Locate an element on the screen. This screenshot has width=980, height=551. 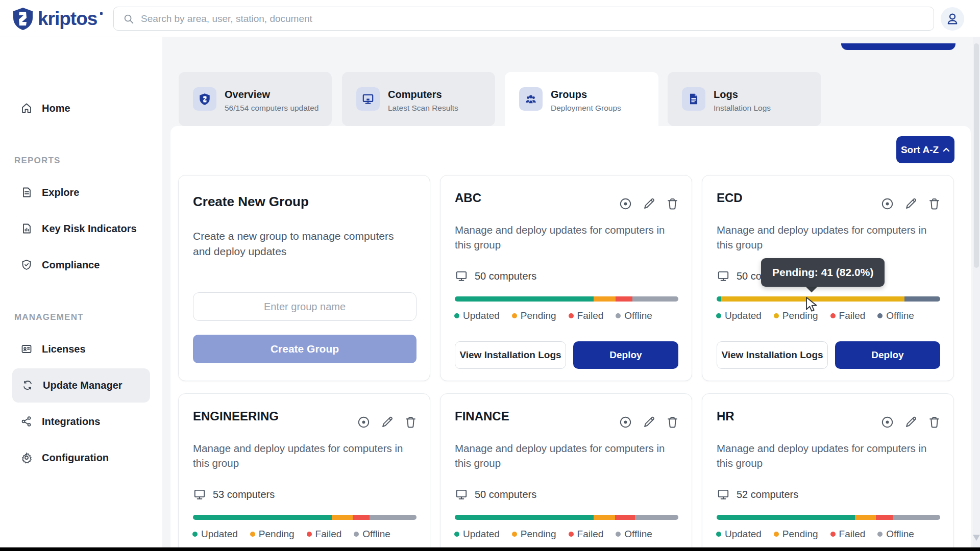
sidebar-item-key-risk-indicators: Key Risk Indicators is located at coordinates (81, 229).